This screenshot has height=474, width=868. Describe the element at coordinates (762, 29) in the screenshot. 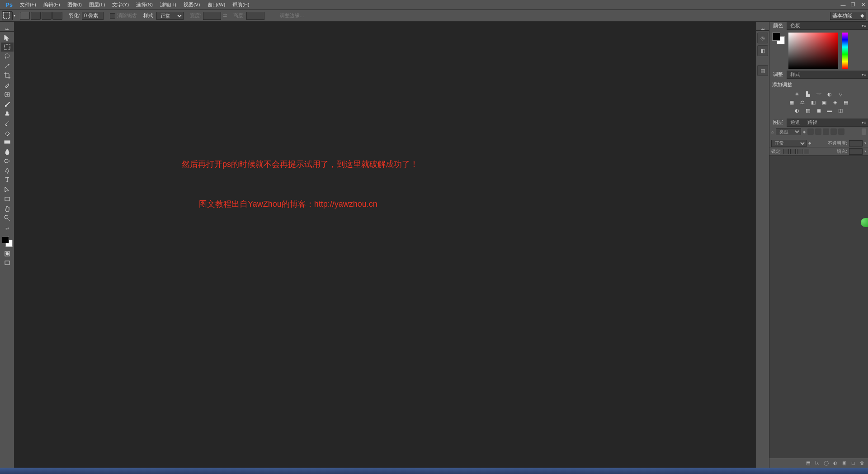

I see `dock-expand-icon: ◂◂` at that location.